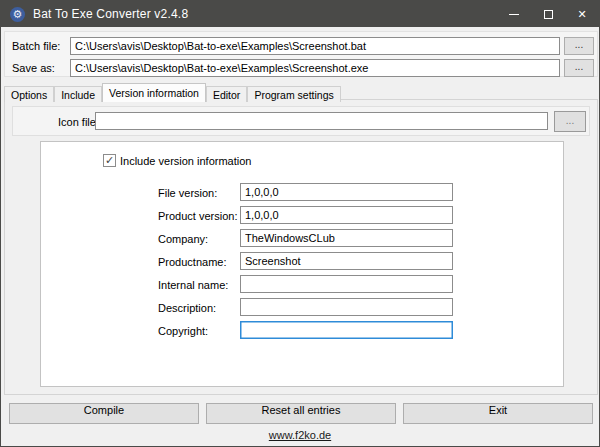 The image size is (600, 447). Describe the element at coordinates (300, 435) in the screenshot. I see `f2ko-link: www.f2ko.de` at that location.